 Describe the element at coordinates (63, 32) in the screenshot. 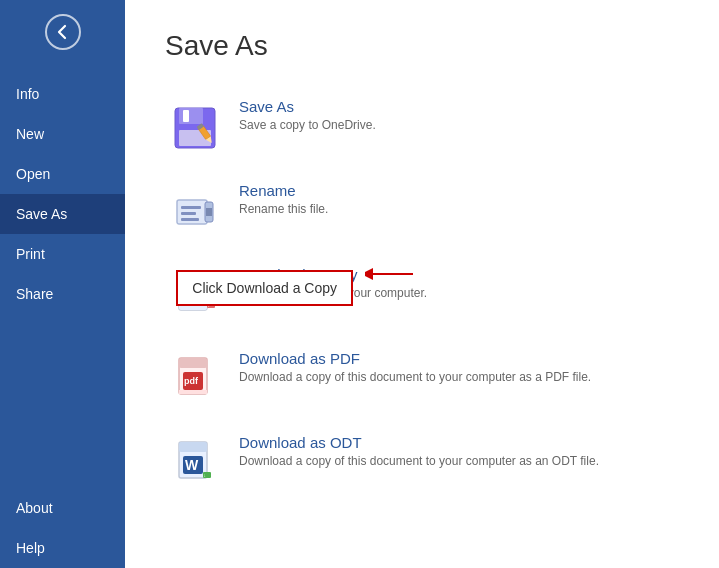

I see `back-icon` at that location.